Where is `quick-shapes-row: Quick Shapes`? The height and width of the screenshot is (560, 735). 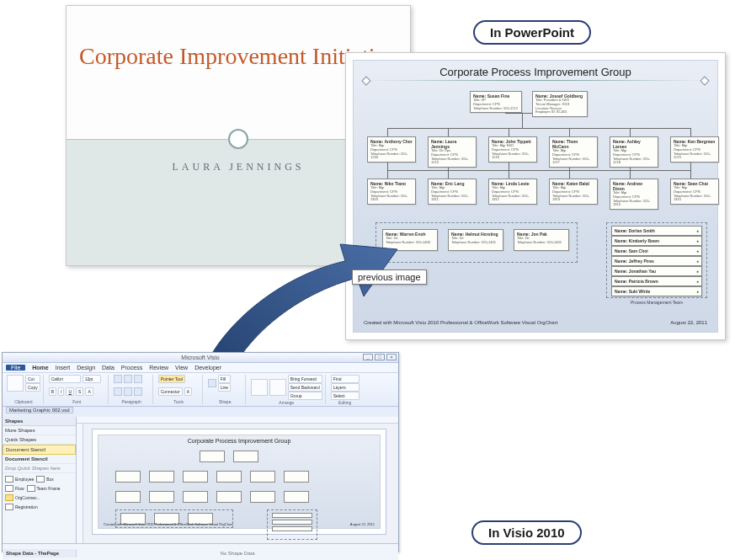 quick-shapes-row: Quick Shapes is located at coordinates (39, 440).